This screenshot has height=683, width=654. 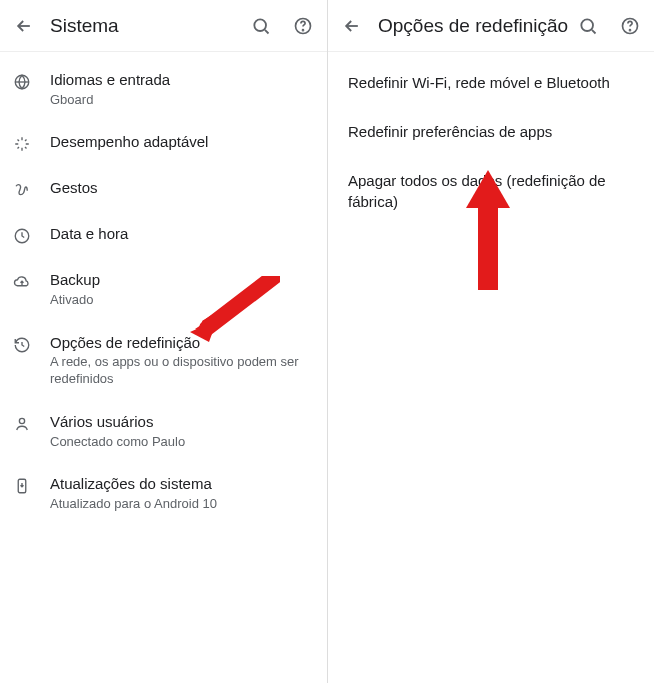 What do you see at coordinates (164, 143) in the screenshot?
I see `row-adaptive-performance: Desempenho adaptável` at bounding box center [164, 143].